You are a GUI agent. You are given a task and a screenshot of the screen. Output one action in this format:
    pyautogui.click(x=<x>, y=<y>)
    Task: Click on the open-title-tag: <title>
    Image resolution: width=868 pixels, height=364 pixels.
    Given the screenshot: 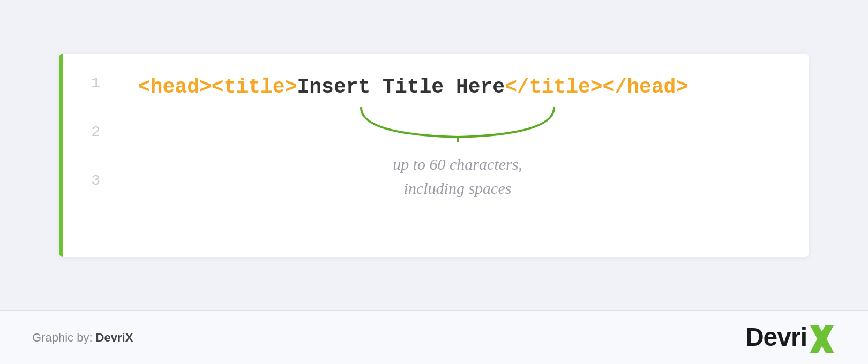 What is the action you would take?
    pyautogui.click(x=255, y=87)
    